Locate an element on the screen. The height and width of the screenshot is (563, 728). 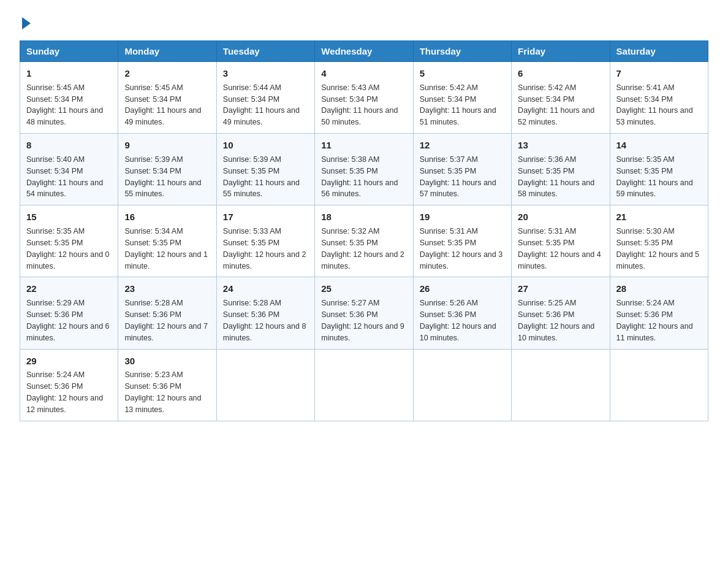
calendar-cell: 10Sunrise: 5:39 AMSunset: 5:35 PMDayligh… is located at coordinates (265, 169).